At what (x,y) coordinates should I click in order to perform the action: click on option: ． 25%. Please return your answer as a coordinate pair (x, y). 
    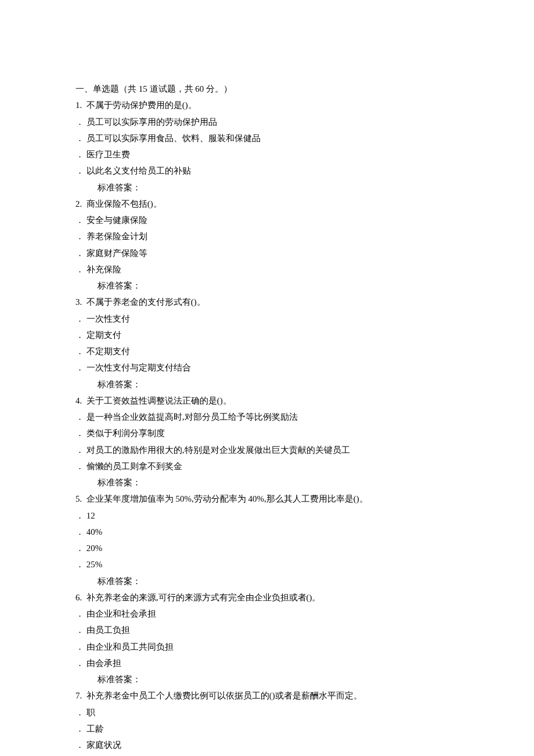
    Looking at the image, I should click on (267, 564).